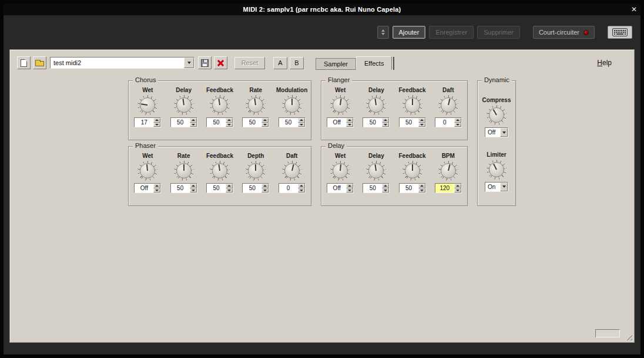 The image size is (644, 358). I want to click on delay-feedback-knob, so click(412, 171).